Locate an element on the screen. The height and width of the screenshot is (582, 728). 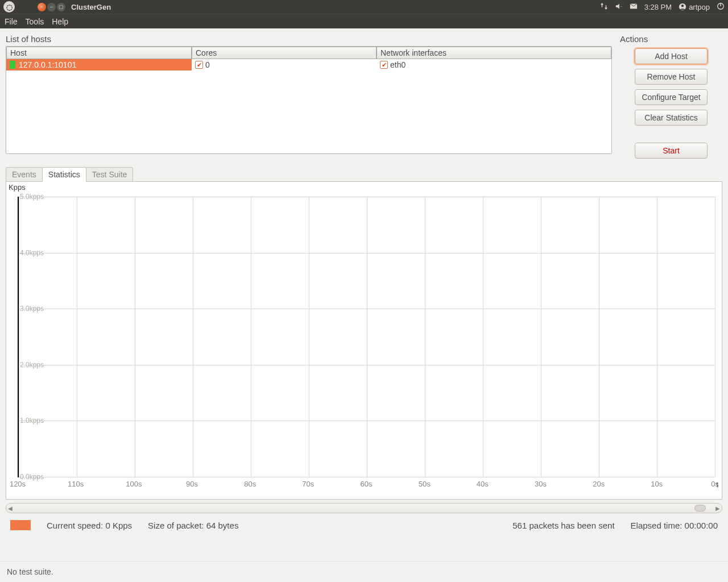
xtick-label: 10s is located at coordinates (656, 484).